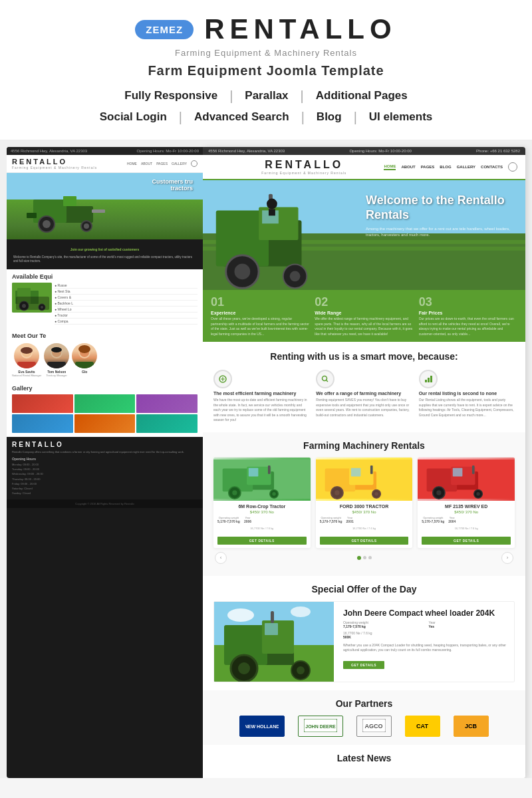 The image size is (532, 798). Describe the element at coordinates (426, 613) in the screenshot. I see `offer-title: John Deere Compact wheel loader 204K` at that location.